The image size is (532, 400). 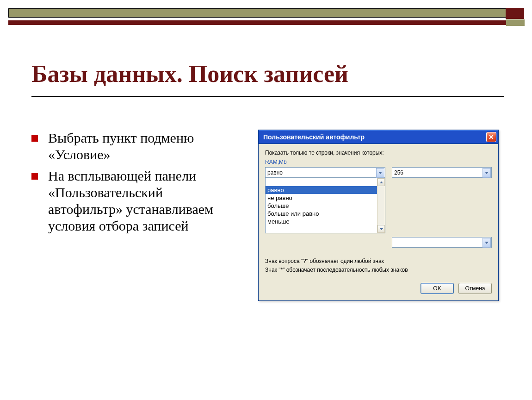 What do you see at coordinates (487, 243) in the screenshot?
I see `criteria2-dropdown-button` at bounding box center [487, 243].